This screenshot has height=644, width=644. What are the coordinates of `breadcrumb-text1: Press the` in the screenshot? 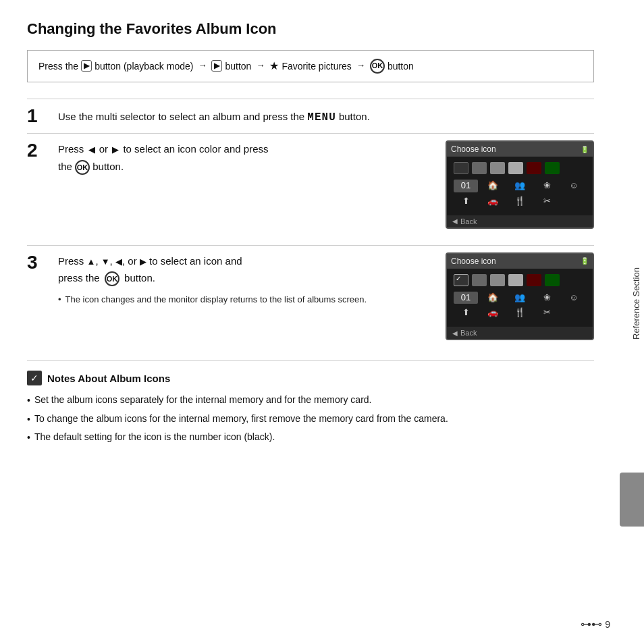 It's located at (58, 66).